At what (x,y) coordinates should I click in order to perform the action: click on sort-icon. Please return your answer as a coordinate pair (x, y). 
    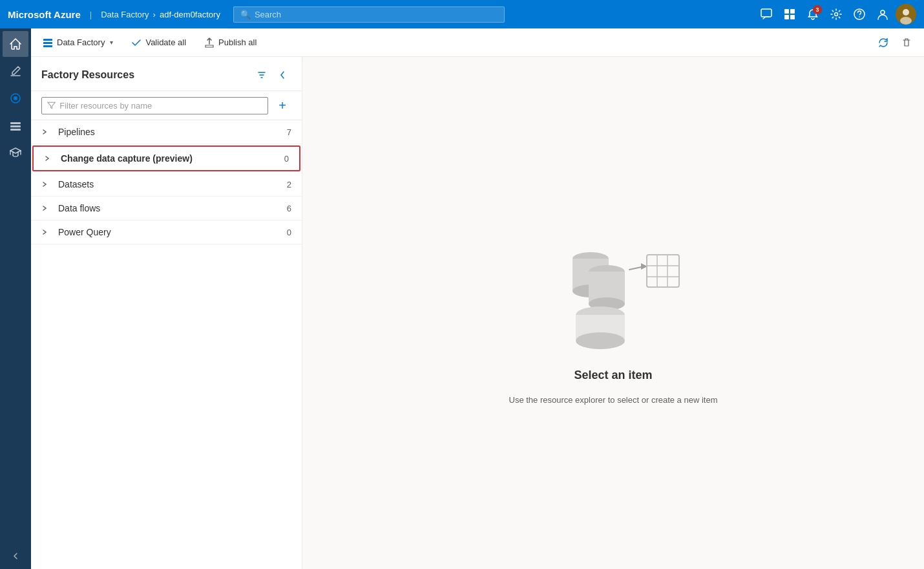
    Looking at the image, I should click on (262, 75).